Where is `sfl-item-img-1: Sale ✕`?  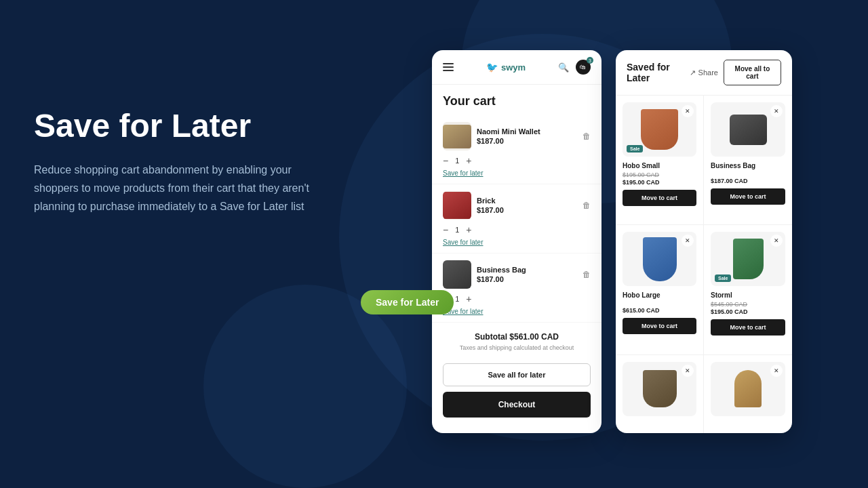
sfl-item-img-1: Sale ✕ is located at coordinates (659, 129).